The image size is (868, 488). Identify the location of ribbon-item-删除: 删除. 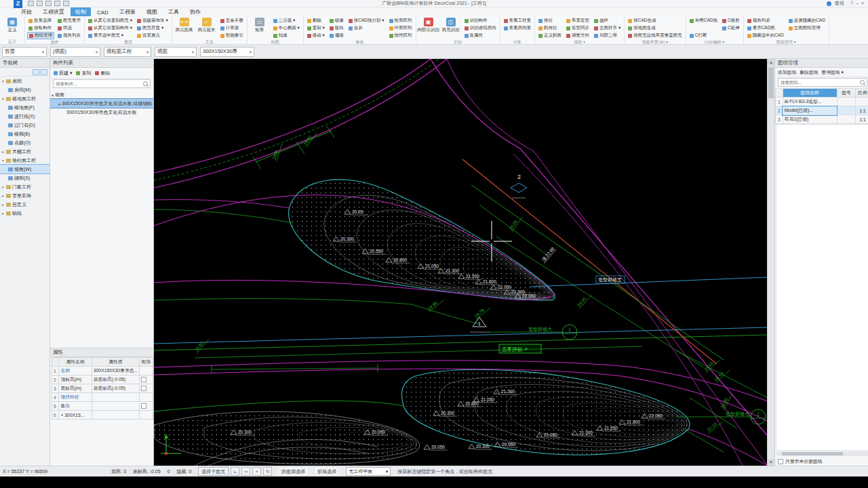
(316, 20).